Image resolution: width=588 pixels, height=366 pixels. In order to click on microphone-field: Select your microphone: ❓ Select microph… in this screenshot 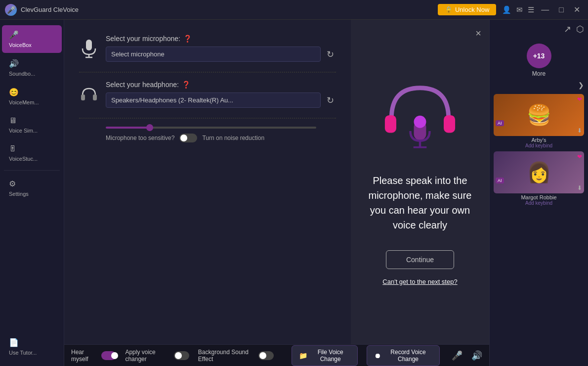, I will do `click(221, 48)`.